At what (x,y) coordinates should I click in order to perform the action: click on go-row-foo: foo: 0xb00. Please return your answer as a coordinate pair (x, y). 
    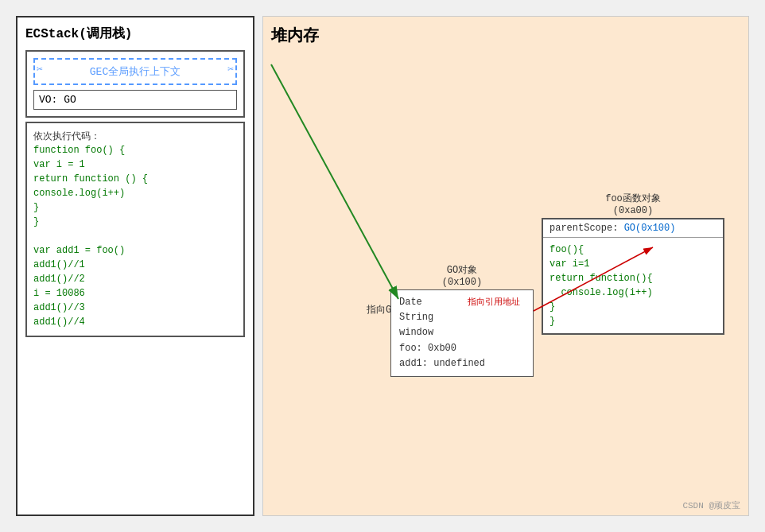
    Looking at the image, I should click on (462, 348).